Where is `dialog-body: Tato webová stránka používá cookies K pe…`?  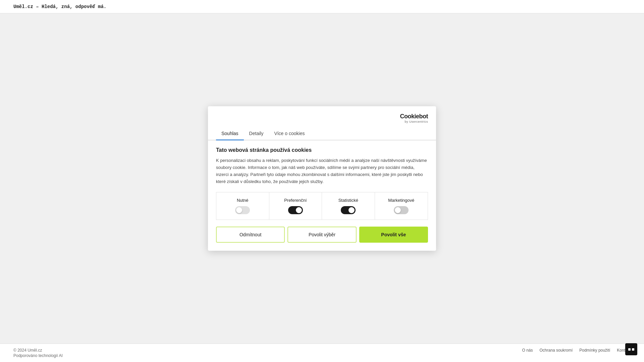
dialog-body: Tato webová stránka používá cookies K pe… is located at coordinates (322, 183).